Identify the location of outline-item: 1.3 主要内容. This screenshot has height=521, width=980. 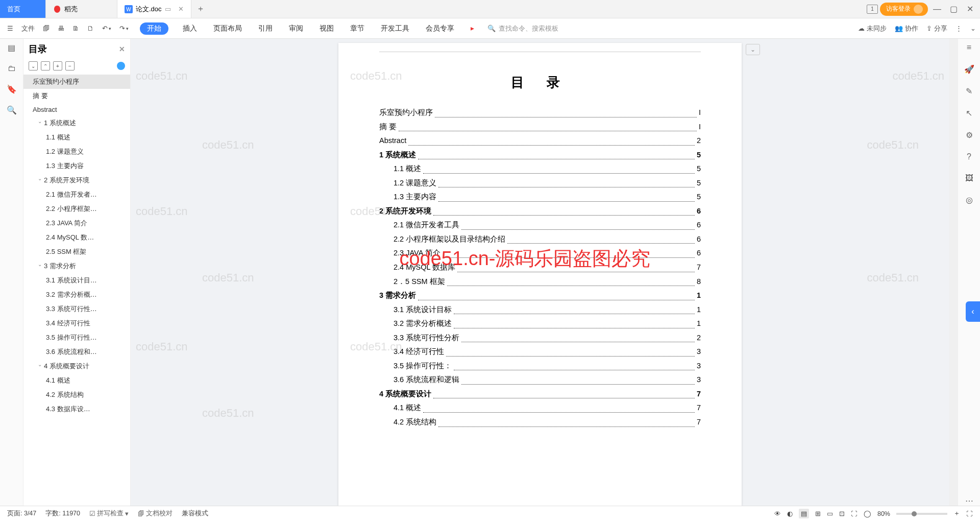
(77, 166).